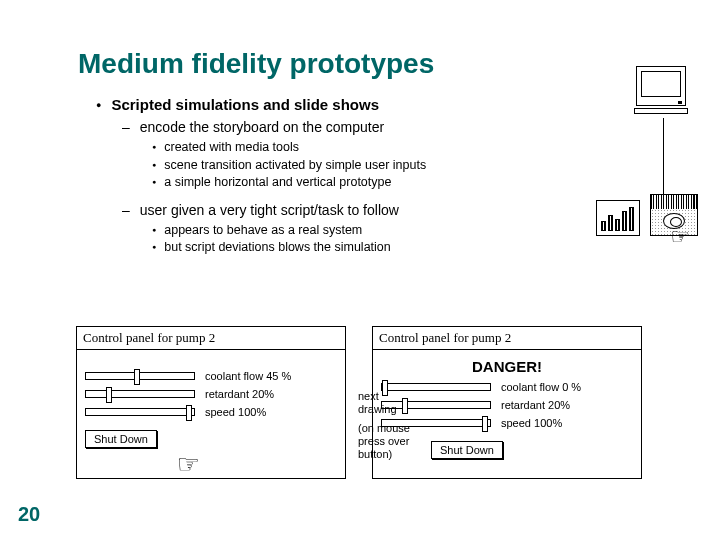  Describe the element at coordinates (664, 156) in the screenshot. I see `connector-line` at that location.